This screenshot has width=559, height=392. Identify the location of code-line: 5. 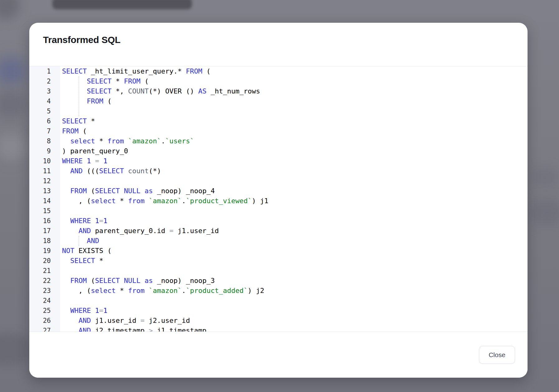
(279, 111).